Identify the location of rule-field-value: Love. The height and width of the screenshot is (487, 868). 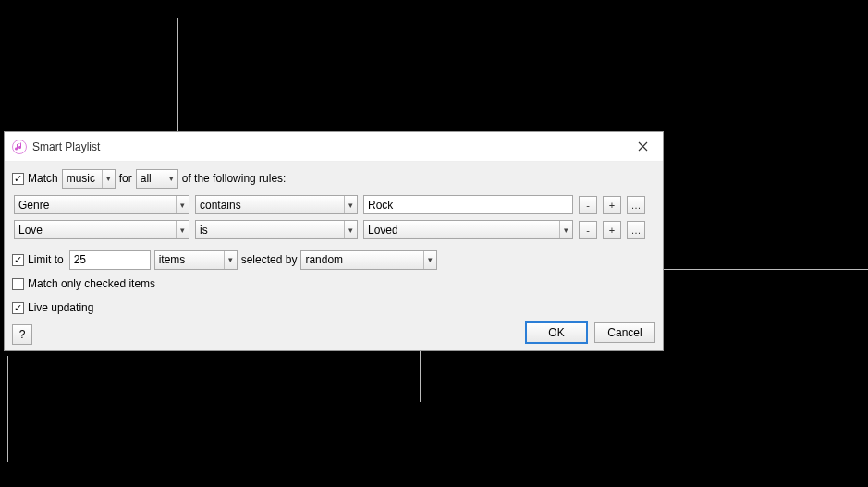
(94, 230).